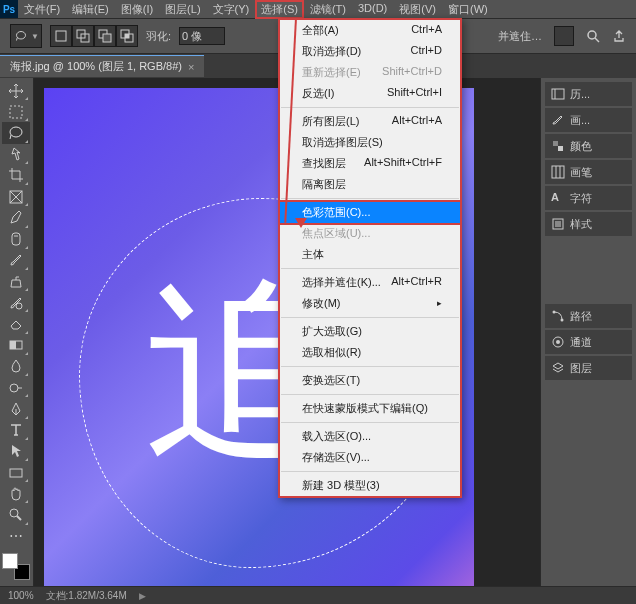 This screenshot has height=604, width=636. What do you see at coordinates (520, 36) in the screenshot?
I see `select-and-mask: 并遮住…` at bounding box center [520, 36].